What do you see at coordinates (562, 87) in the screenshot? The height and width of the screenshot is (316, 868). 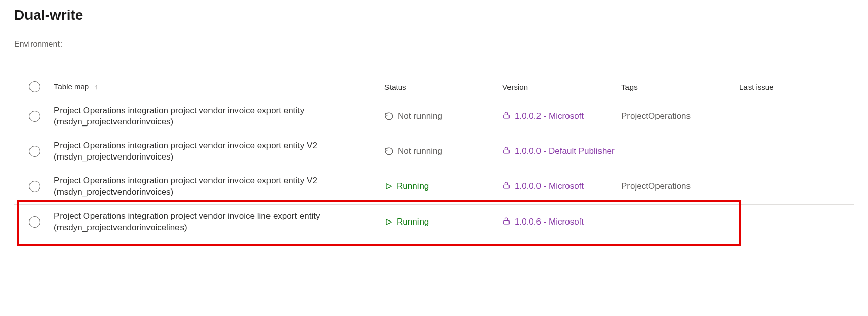 I see `column-header-version: Version` at bounding box center [562, 87].